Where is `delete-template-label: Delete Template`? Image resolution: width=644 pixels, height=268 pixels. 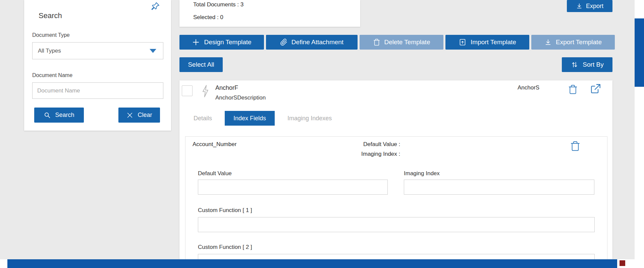
delete-template-label: Delete Template is located at coordinates (407, 42).